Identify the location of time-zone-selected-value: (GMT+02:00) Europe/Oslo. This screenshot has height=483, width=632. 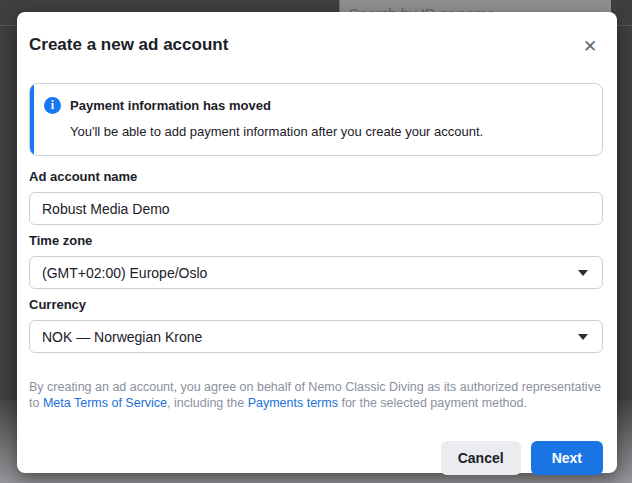
(124, 273).